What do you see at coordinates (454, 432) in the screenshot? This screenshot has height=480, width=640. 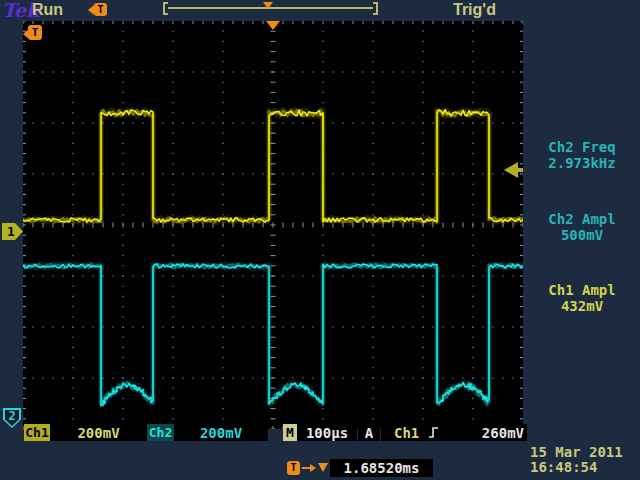 I see `trigger-readout: Ch1 260mV` at bounding box center [454, 432].